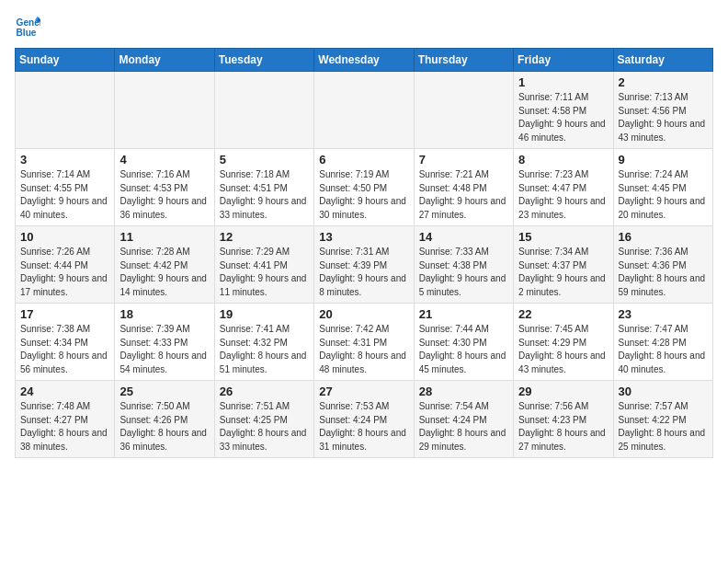  I want to click on col-header-saturday: Saturday, so click(663, 61).